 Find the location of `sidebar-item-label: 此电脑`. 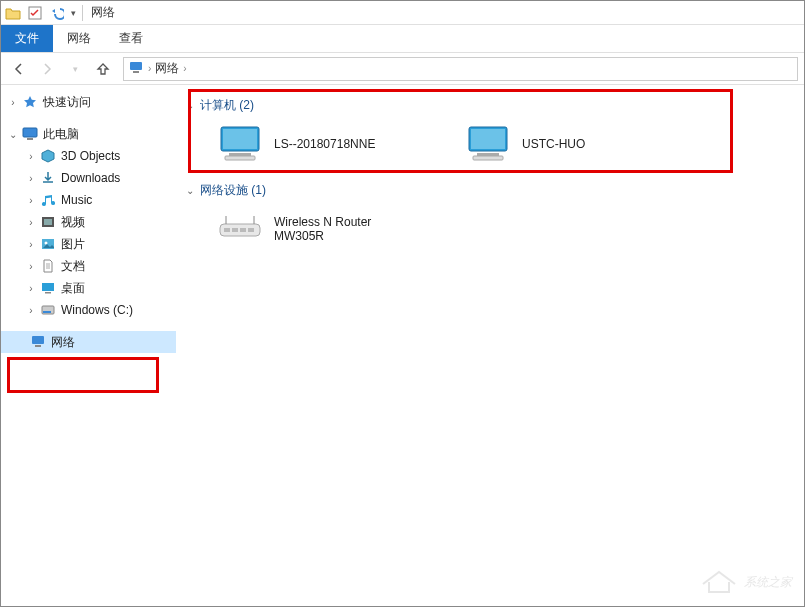

sidebar-item-label: 此电脑 is located at coordinates (61, 134).